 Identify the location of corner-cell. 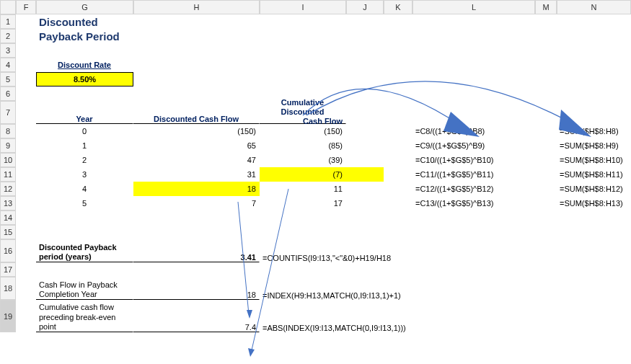
(8, 7).